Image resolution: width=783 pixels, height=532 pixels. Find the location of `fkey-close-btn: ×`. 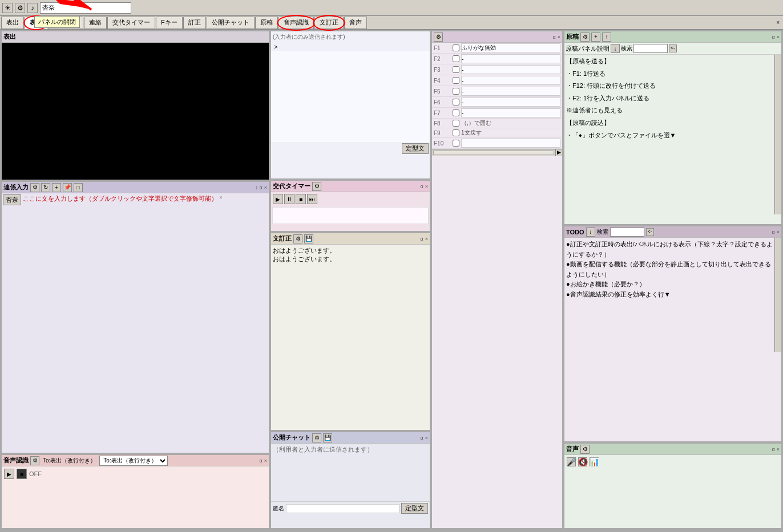

fkey-close-btn: × is located at coordinates (559, 37).